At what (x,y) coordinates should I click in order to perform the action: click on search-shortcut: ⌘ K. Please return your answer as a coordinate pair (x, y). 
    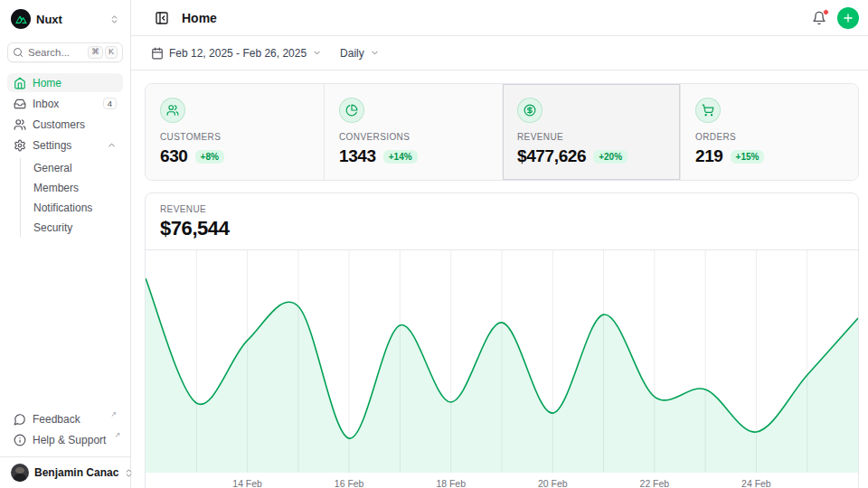
    Looking at the image, I should click on (103, 52).